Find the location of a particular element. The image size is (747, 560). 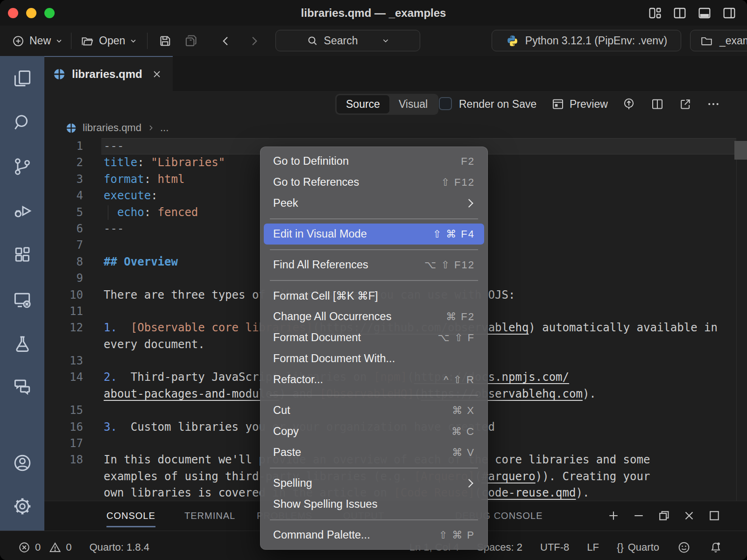

menu-shortcut: ⌥ ⇧ F is located at coordinates (457, 338).